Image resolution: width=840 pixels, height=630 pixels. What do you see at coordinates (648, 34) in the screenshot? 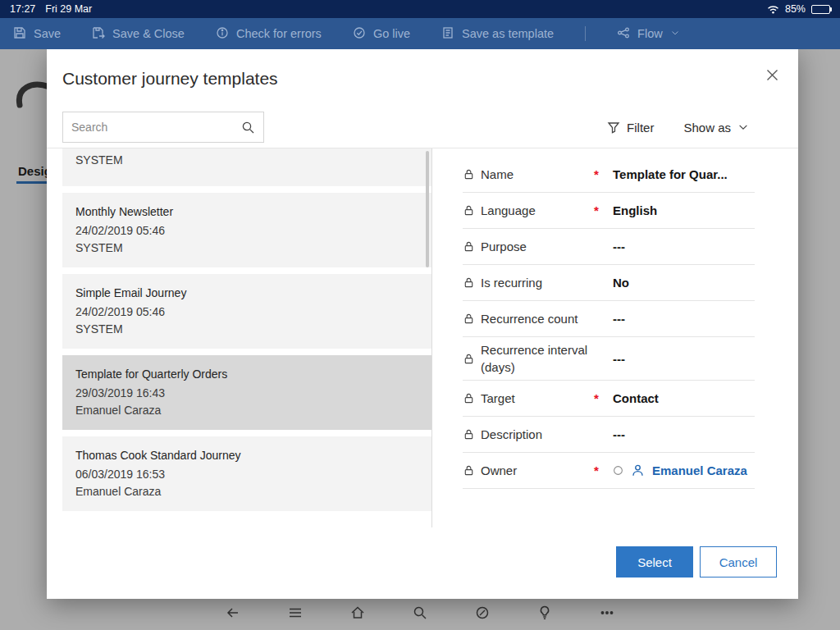
I see `flow-button: Flow` at bounding box center [648, 34].